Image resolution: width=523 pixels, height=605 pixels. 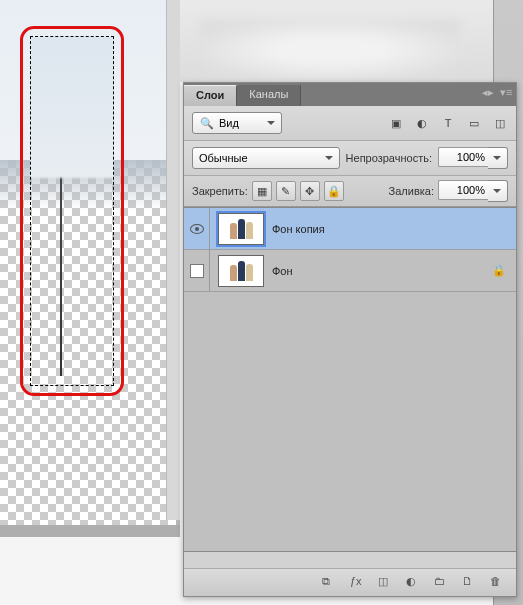 I want to click on image-edge-seam, so click(x=61, y=211).